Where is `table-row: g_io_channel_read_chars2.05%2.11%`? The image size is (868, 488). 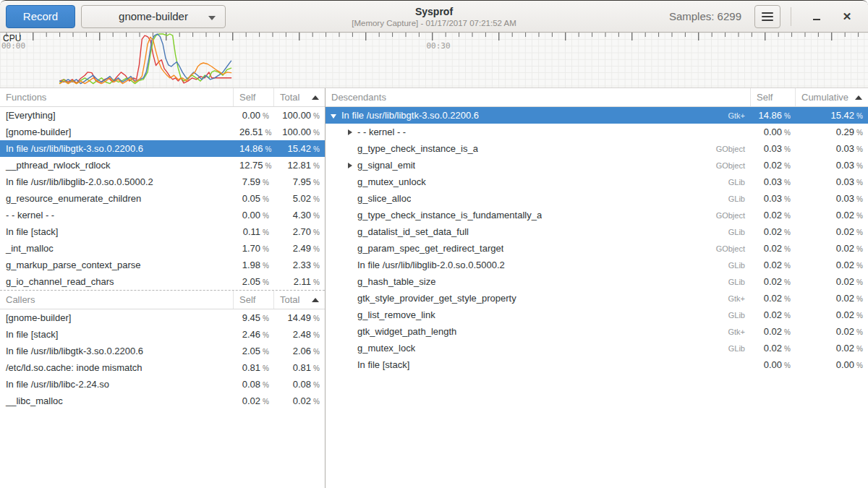
table-row: g_io_channel_read_chars2.05%2.11% is located at coordinates (162, 282).